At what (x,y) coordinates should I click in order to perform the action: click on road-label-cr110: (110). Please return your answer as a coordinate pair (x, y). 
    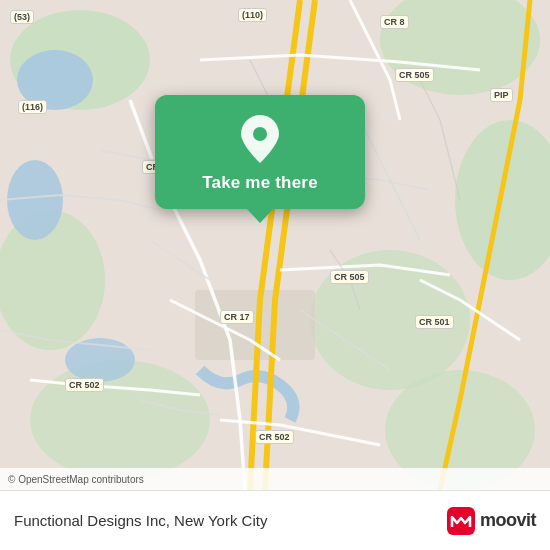
    Looking at the image, I should click on (252, 15).